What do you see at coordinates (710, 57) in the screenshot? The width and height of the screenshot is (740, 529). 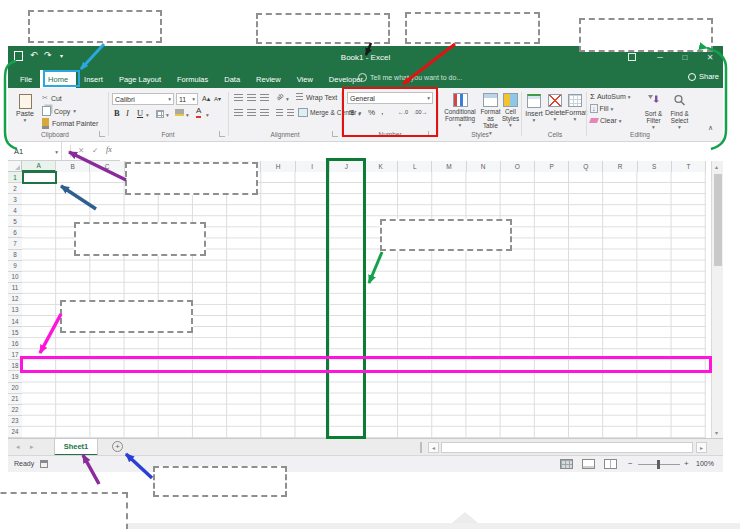 I see `close-button: ✕` at bounding box center [710, 57].